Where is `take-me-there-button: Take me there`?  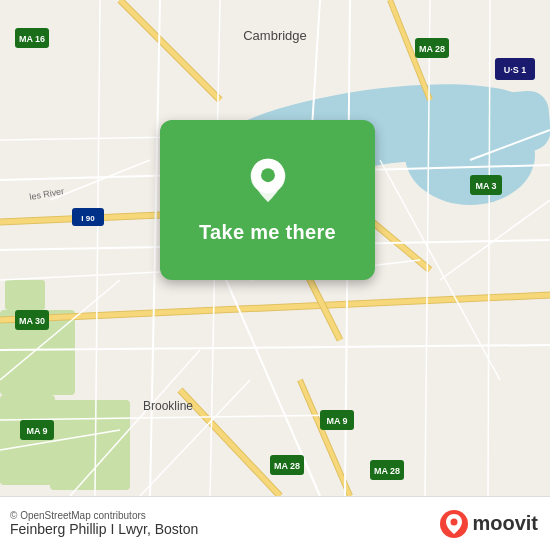
take-me-there-button: Take me there is located at coordinates (268, 232).